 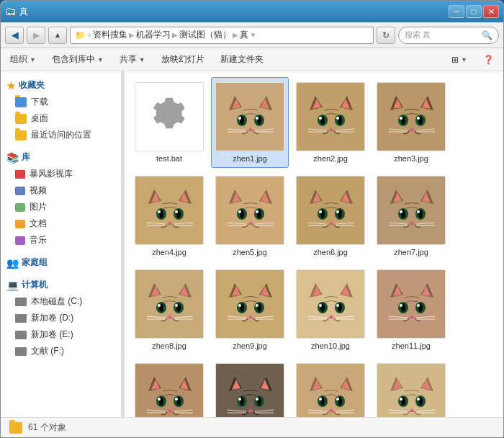 I want to click on file-name: test.bat, so click(x=169, y=158).